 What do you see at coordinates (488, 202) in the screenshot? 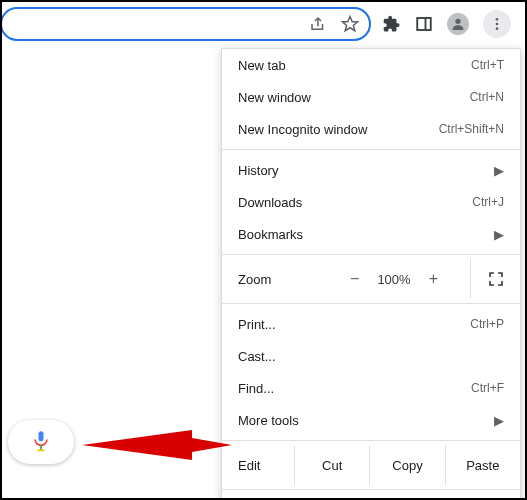
I see `menu-shortcut: Ctrl+J` at bounding box center [488, 202].